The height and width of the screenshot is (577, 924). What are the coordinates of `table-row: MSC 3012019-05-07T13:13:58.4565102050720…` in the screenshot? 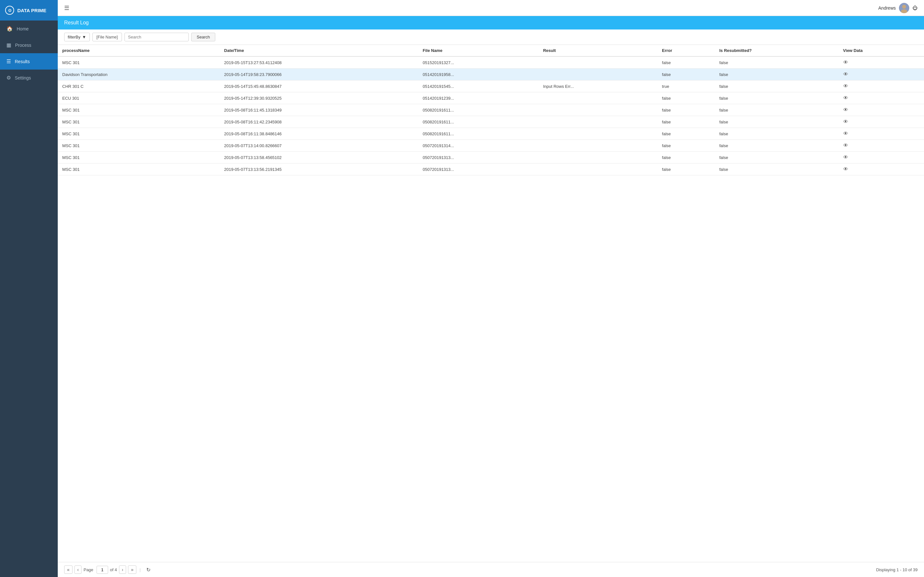 It's located at (491, 157).